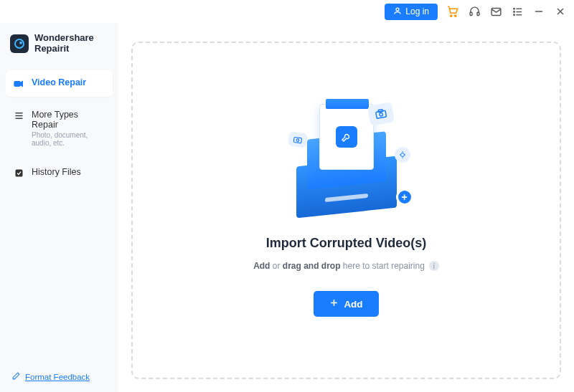 The height and width of the screenshot is (392, 574). Describe the element at coordinates (346, 304) in the screenshot. I see `add-button: Add` at that location.